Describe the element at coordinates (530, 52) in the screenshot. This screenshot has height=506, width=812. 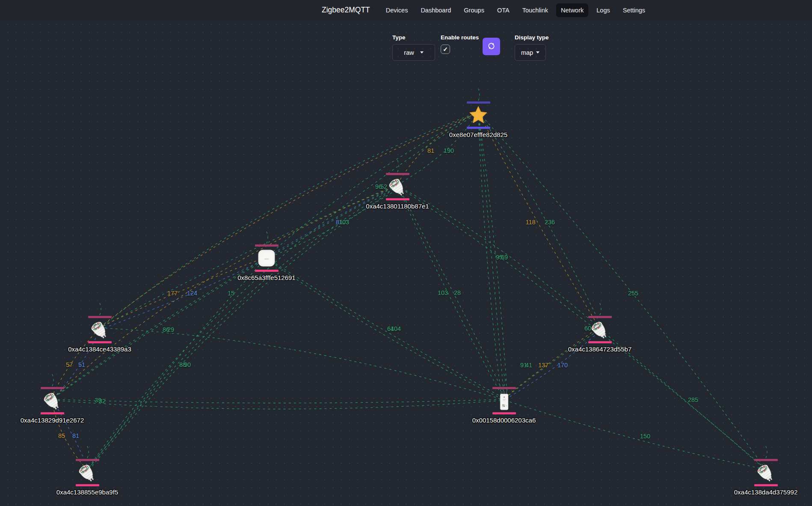
I see `display-type-select: map` at that location.